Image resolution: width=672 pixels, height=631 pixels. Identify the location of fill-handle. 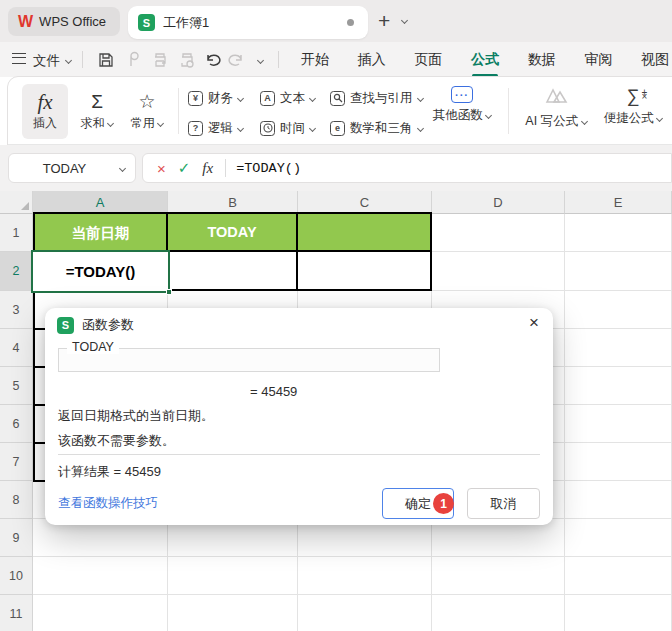
(169, 292).